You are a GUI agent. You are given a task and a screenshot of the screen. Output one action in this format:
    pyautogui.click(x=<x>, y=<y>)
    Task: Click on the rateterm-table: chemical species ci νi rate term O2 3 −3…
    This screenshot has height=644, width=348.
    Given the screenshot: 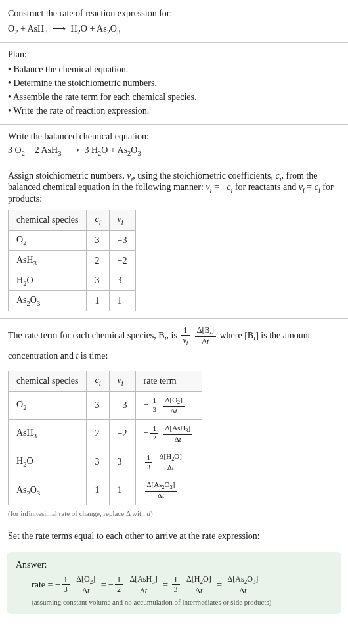 What is the action you would take?
    pyautogui.click(x=105, y=438)
    